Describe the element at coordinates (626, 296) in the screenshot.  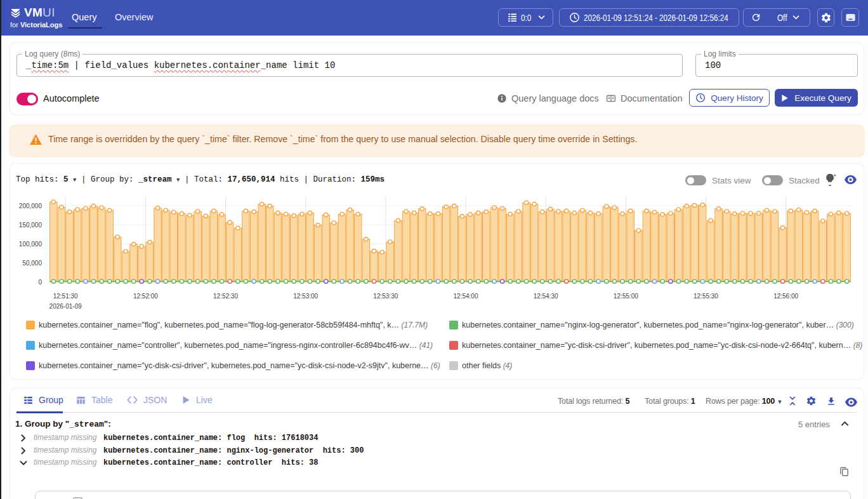
I see `svg-text: 12:55:00` at that location.